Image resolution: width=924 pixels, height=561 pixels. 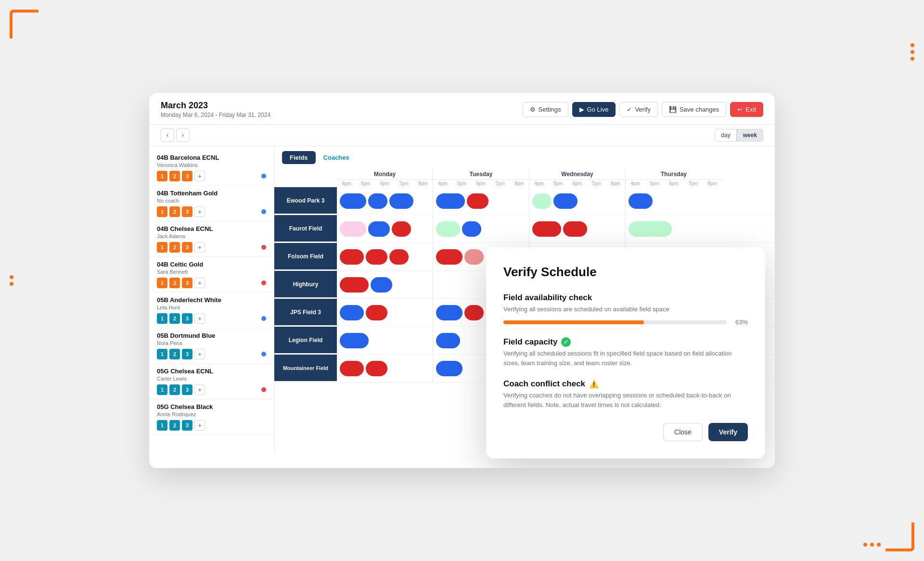 What do you see at coordinates (306, 178) in the screenshot?
I see `field-spacer` at bounding box center [306, 178].